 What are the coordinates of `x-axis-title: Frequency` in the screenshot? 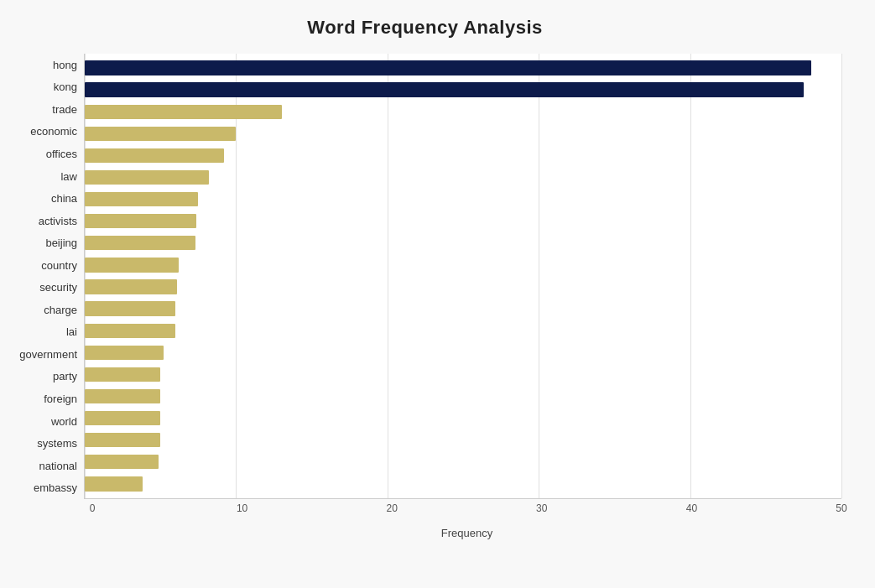 It's located at (466, 533).